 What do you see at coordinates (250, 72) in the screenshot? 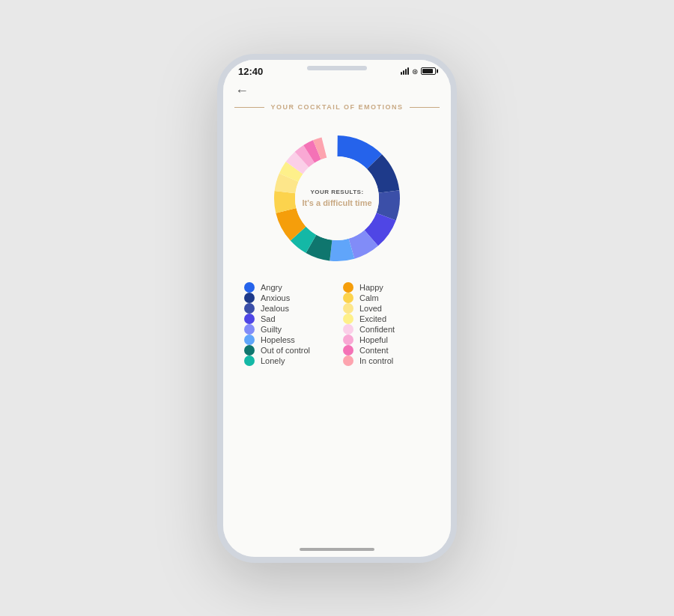
I see `status-time: 12:40` at bounding box center [250, 72].